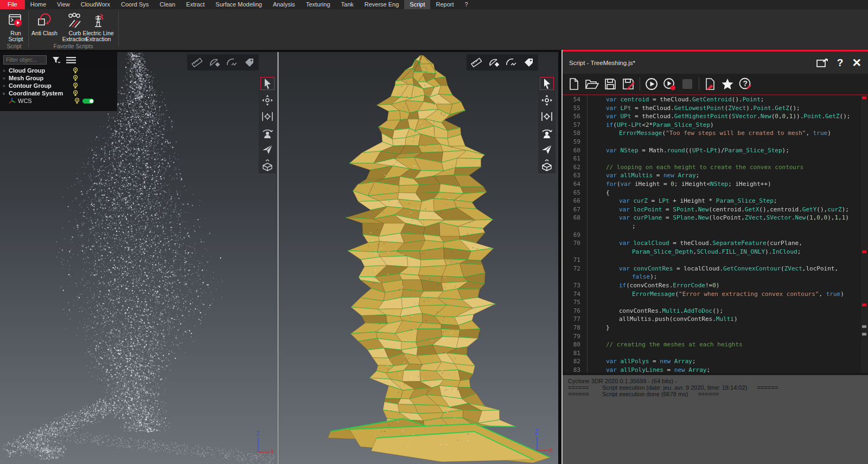 The height and width of the screenshot is (464, 868). I want to click on label-tag-icon, so click(249, 62).